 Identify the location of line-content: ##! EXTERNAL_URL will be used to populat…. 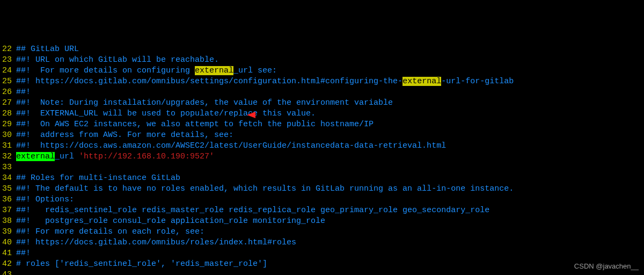
(166, 114).